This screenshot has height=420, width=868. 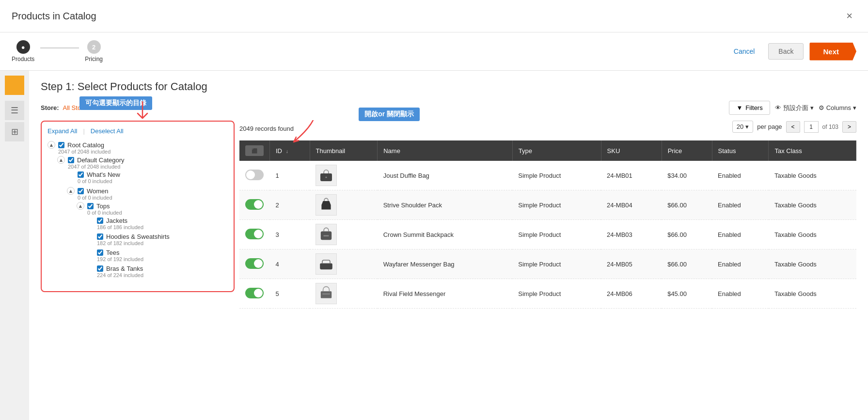 What do you see at coordinates (631, 205) in the screenshot?
I see `cell-sku-1: 24-MB04` at bounding box center [631, 205].